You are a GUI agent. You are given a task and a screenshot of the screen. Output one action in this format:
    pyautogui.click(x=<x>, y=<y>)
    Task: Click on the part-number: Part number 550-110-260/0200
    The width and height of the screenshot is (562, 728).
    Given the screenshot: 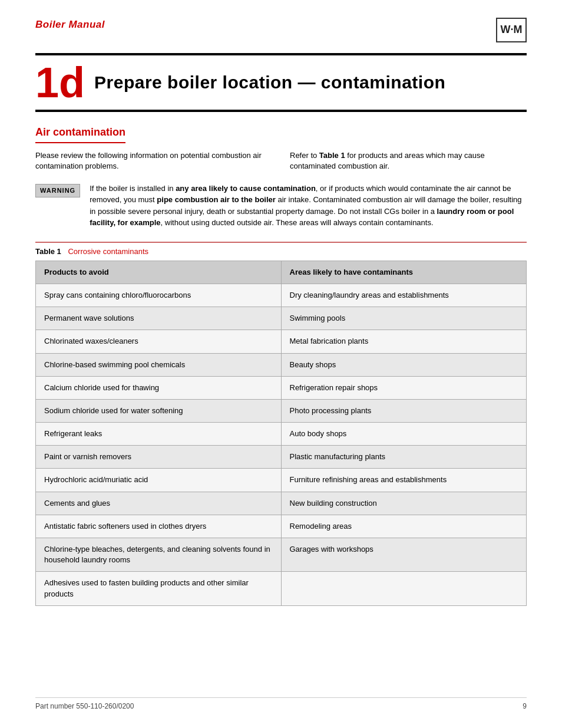 What is the action you would take?
    pyautogui.click(x=85, y=706)
    